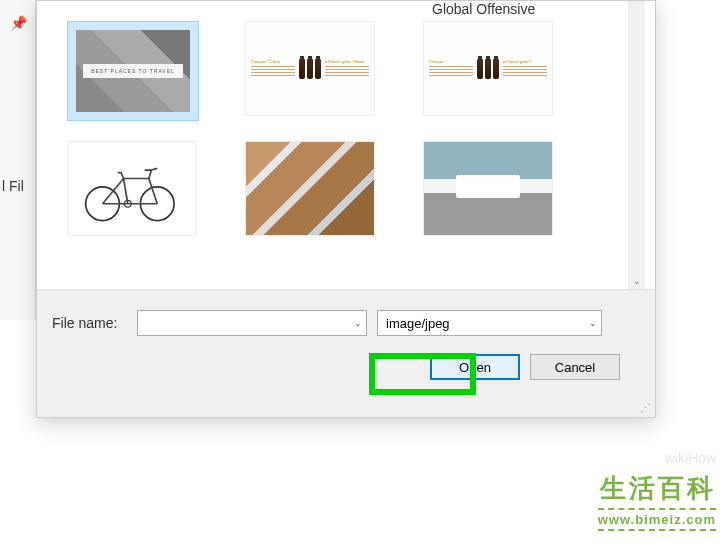 The image size is (728, 546). What do you see at coordinates (310, 188) in the screenshot?
I see `stairs-image-icon` at bounding box center [310, 188].